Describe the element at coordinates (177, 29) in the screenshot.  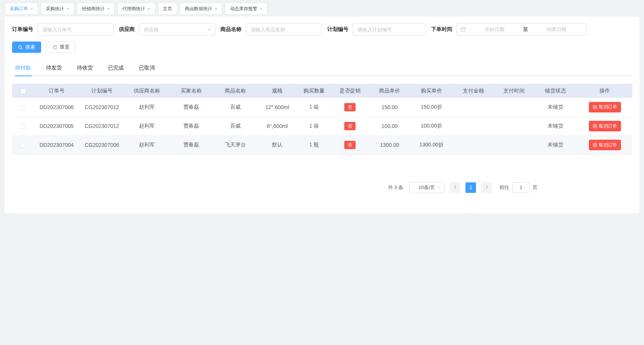
I see `supplier-select-input` at that location.